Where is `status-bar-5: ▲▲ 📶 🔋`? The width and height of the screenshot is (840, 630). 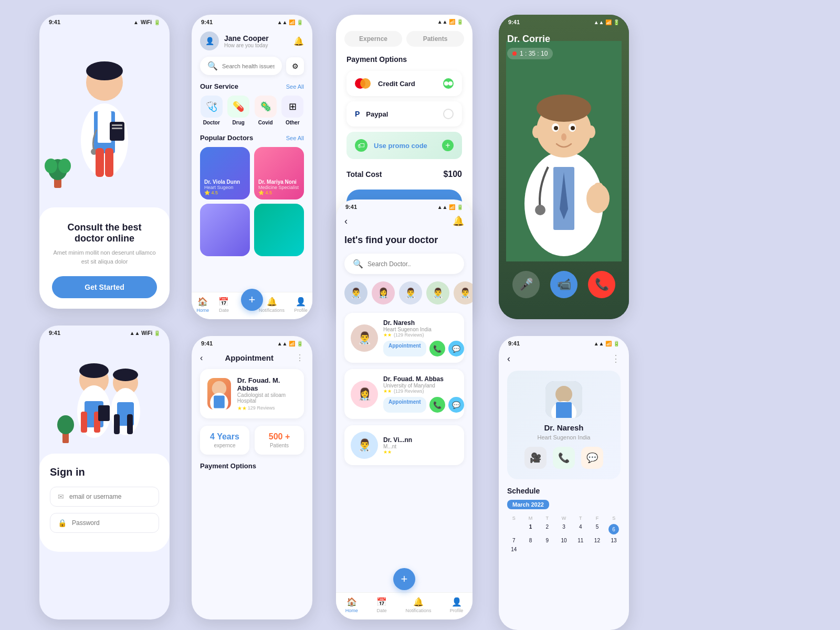
status-bar-5: ▲▲ 📶 🔋 is located at coordinates (404, 21).